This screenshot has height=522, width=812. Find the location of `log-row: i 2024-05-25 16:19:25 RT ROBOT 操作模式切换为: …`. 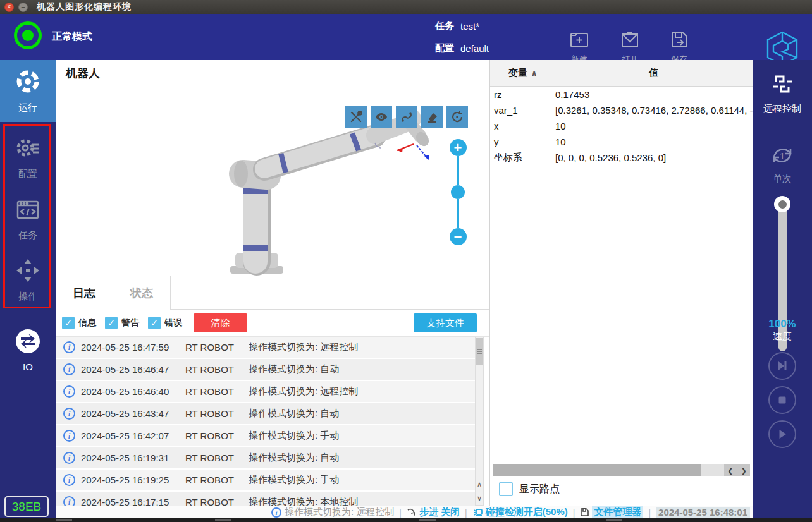

log-row: i 2024-05-25 16:19:25 RT ROBOT 操作模式切换为: … is located at coordinates (266, 480).